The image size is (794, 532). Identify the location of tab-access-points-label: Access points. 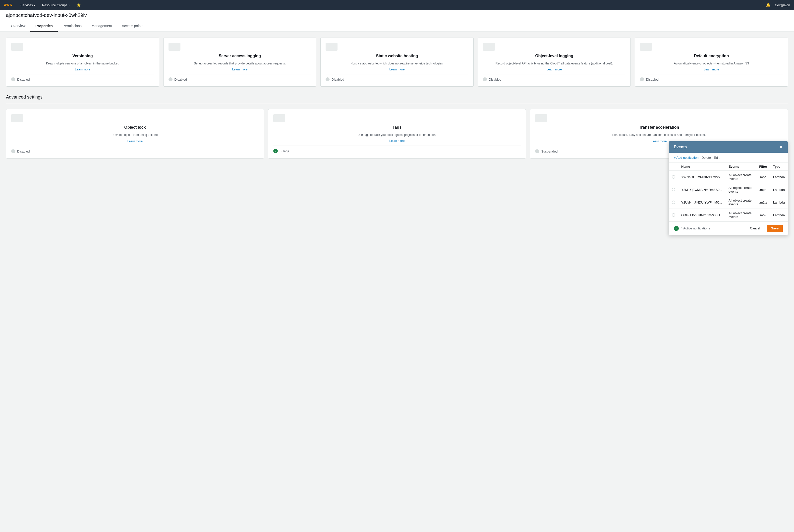
(133, 26).